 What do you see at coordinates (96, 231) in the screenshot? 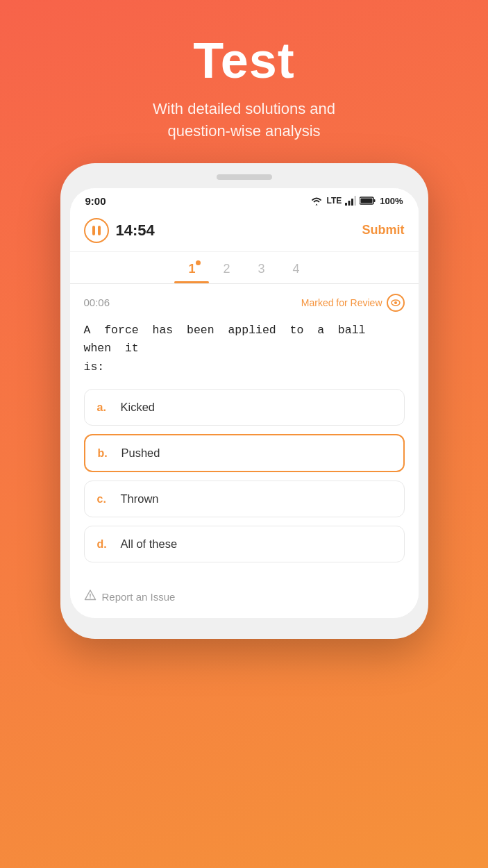
I see `pause-icon-bars` at bounding box center [96, 231].